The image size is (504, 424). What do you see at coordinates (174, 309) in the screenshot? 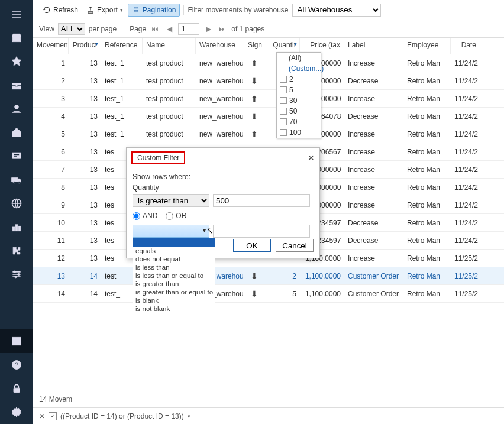
I see `operator-option: is not blank` at bounding box center [174, 309].